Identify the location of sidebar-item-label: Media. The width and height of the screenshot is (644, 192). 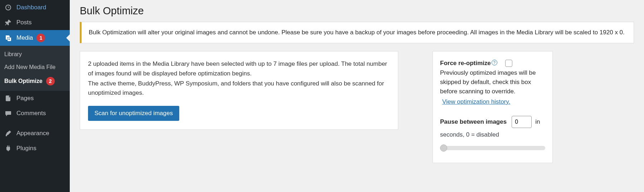
(25, 38).